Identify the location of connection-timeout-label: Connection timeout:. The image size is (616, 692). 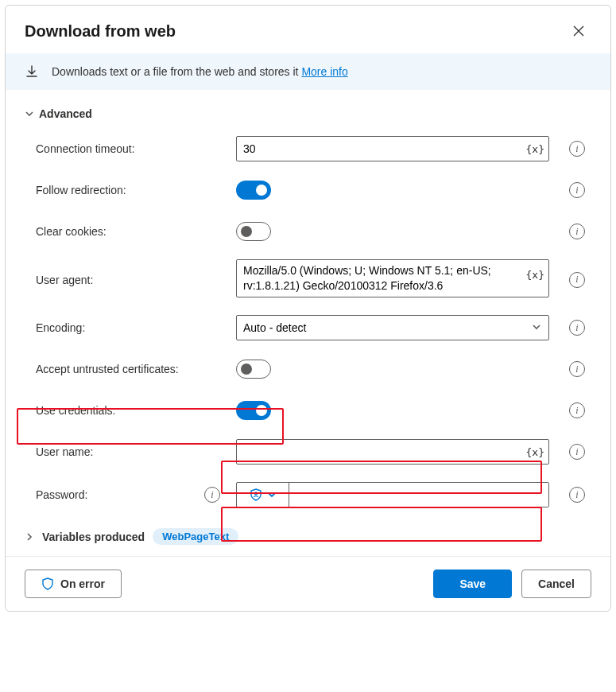
(127, 149).